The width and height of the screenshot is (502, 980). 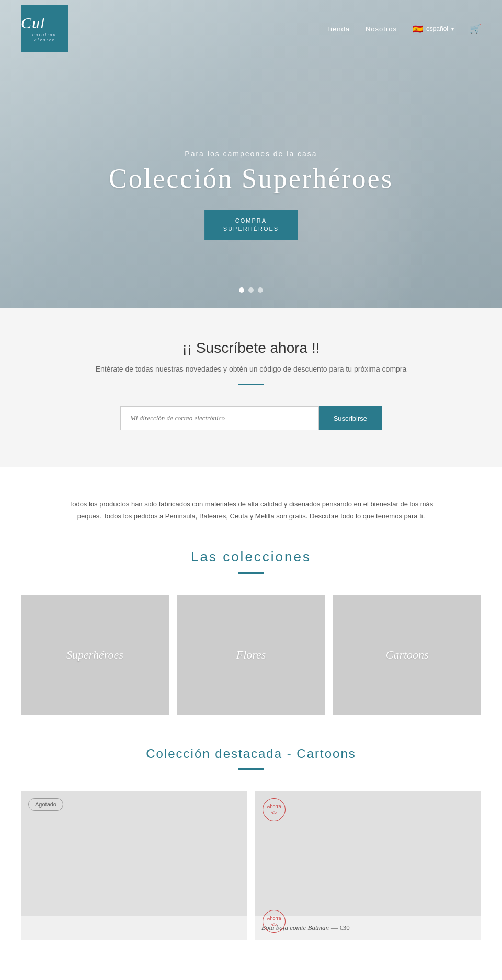 I want to click on collections-divider, so click(x=251, y=573).